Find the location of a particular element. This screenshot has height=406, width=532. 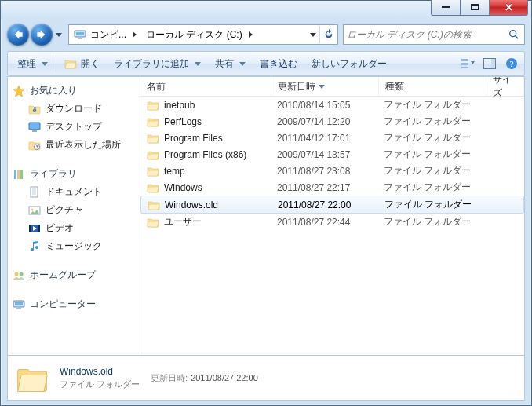

libraries-group: ライブラリ ドキュメント ピクチャ ビデオ ミュージック is located at coordinates (75, 210).